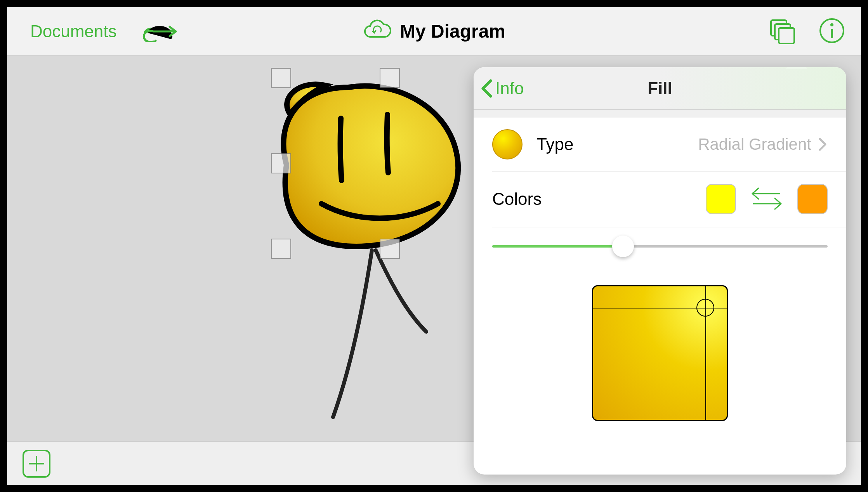 Image resolution: width=868 pixels, height=492 pixels. What do you see at coordinates (557, 246) in the screenshot?
I see `slider-fill` at bounding box center [557, 246].